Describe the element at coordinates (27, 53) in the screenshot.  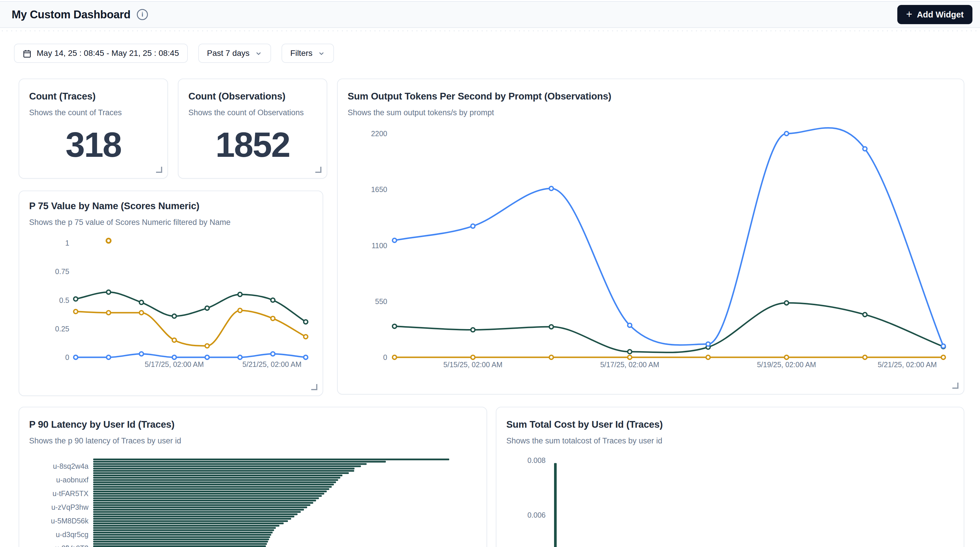
I see `calendar-icon` at that location.